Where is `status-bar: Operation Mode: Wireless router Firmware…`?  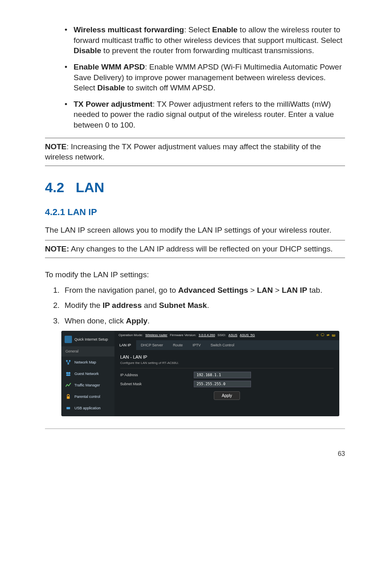
status-bar: Operation Mode: Wireless router Firmware… is located at coordinates (227, 335).